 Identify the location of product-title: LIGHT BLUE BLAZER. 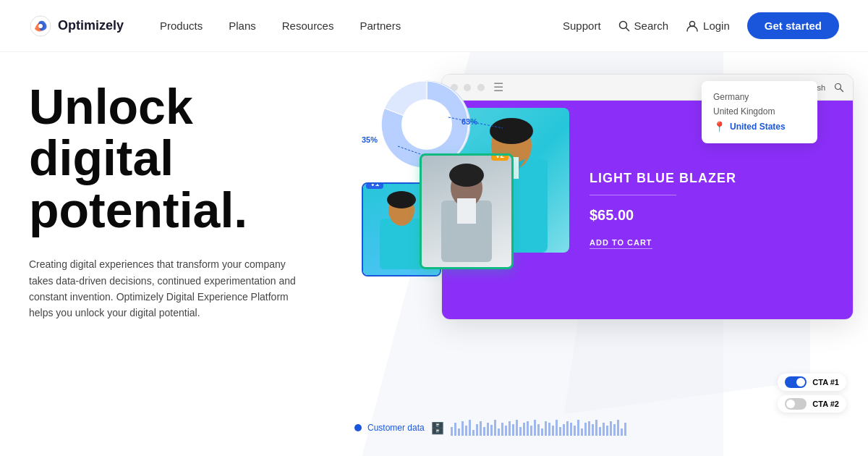
(712, 178).